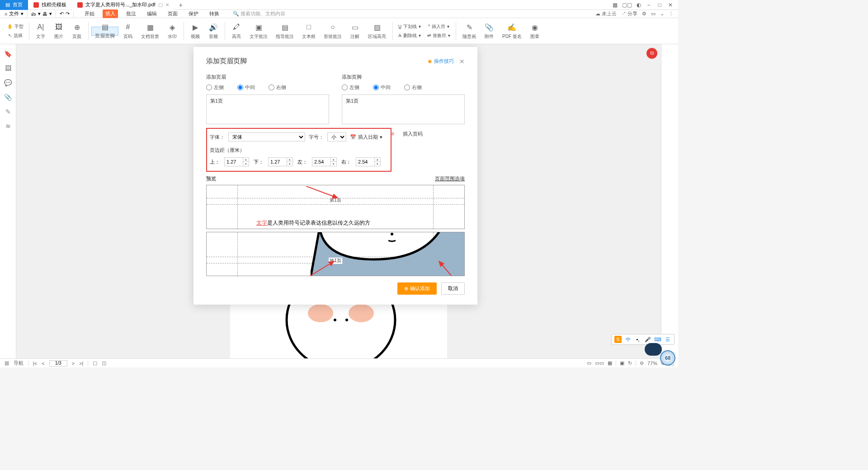  Describe the element at coordinates (181, 5) in the screenshot. I see `add-tab-button: +` at that location.